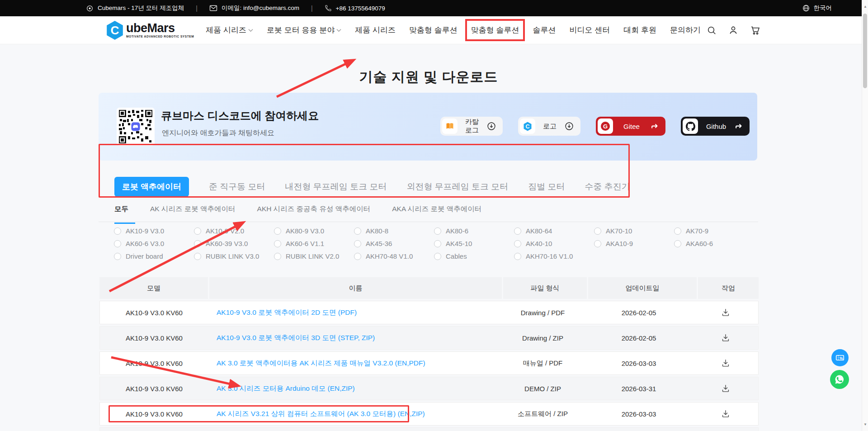 The height and width of the screenshot is (431, 868). What do you see at coordinates (495, 30) in the screenshot?
I see `nav-item-custom-solution-2-annotated: 맞춤형 솔루션` at bounding box center [495, 30].